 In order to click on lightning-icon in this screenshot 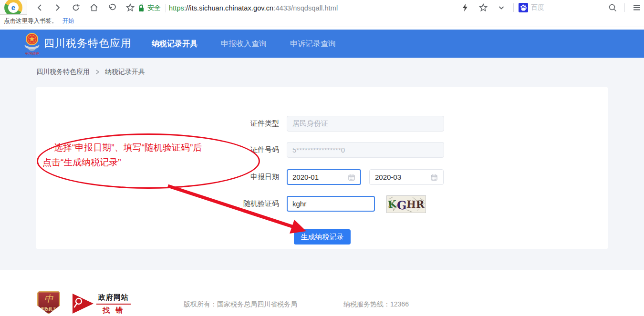, I will do `click(465, 8)`.